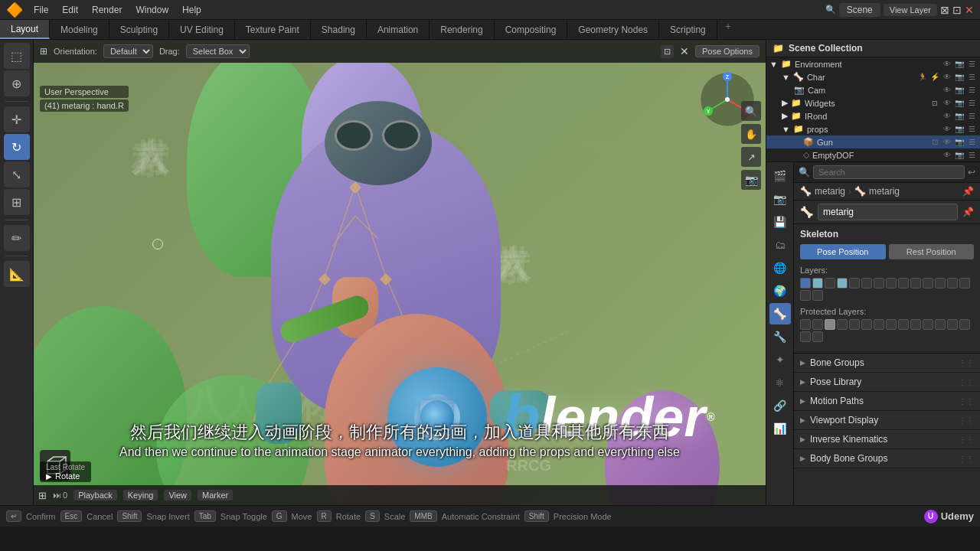  Describe the element at coordinates (887, 420) in the screenshot. I see `viewport-display-header: ▶ Viewport Display ⋮⋮` at that location.